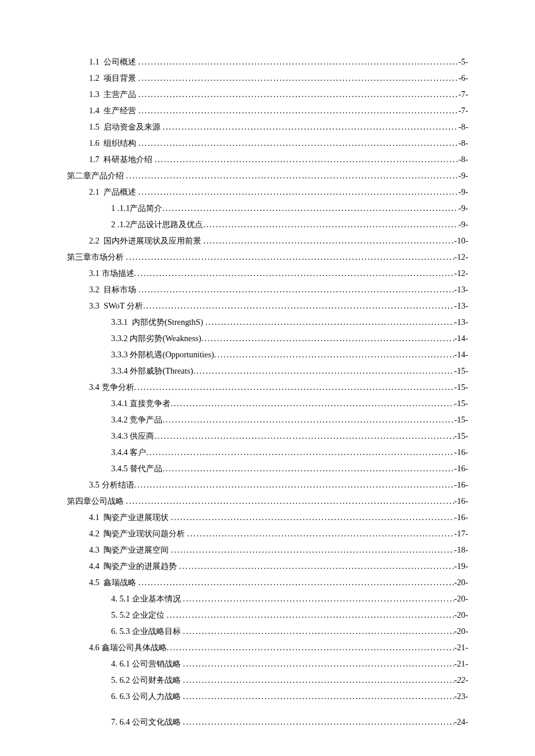 The image size is (535, 756). I want to click on toc-entry: 1 .1.1产品简介-9-, so click(268, 208).